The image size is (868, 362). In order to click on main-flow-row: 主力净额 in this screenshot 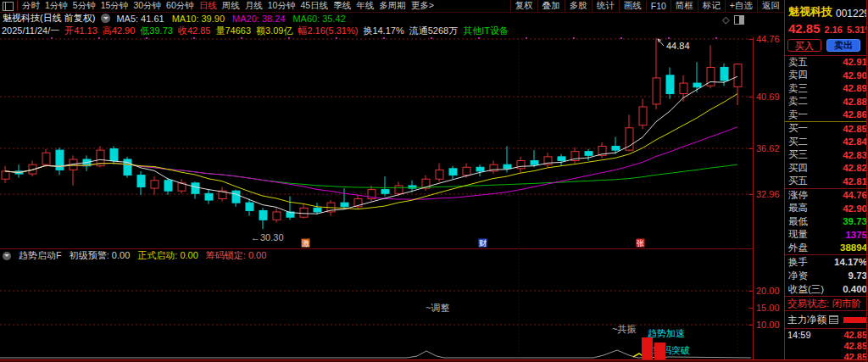, I will do `click(826, 320)`.